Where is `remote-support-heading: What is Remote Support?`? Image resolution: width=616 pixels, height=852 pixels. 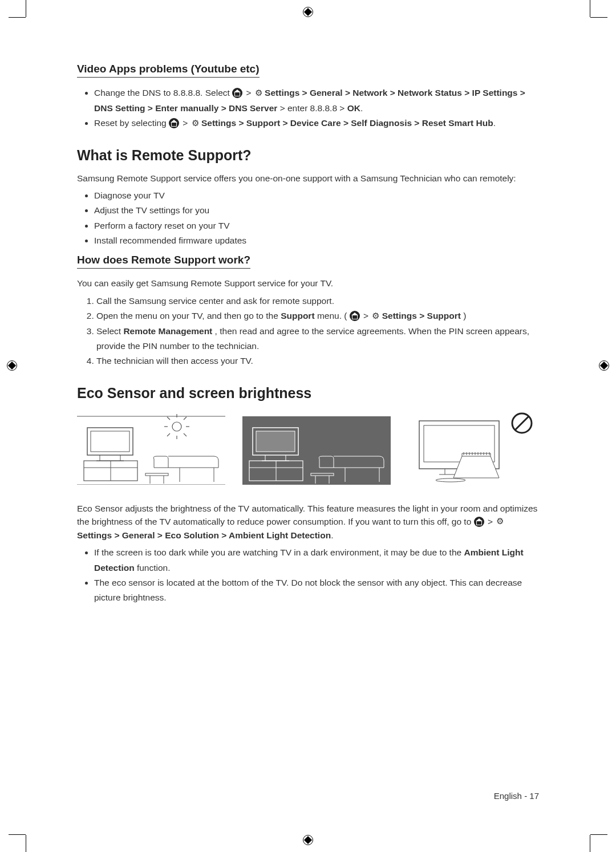 remote-support-heading: What is Remote Support? is located at coordinates (308, 155).